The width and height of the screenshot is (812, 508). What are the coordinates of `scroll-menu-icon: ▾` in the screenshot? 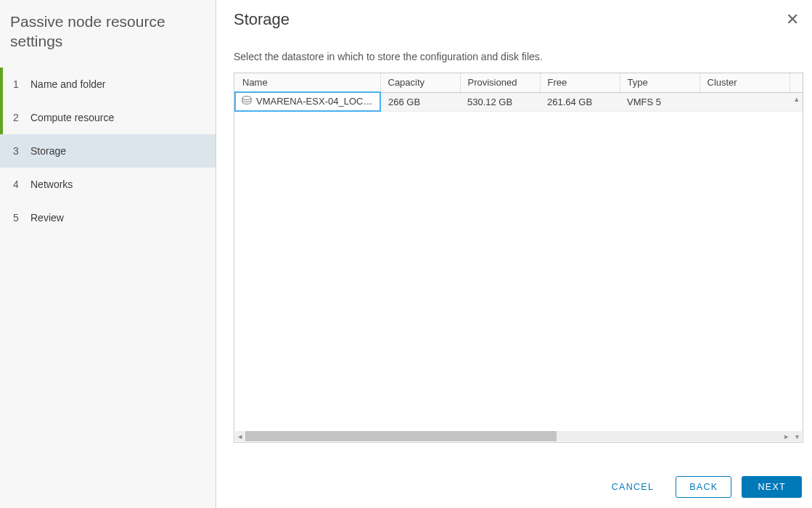 It's located at (797, 437).